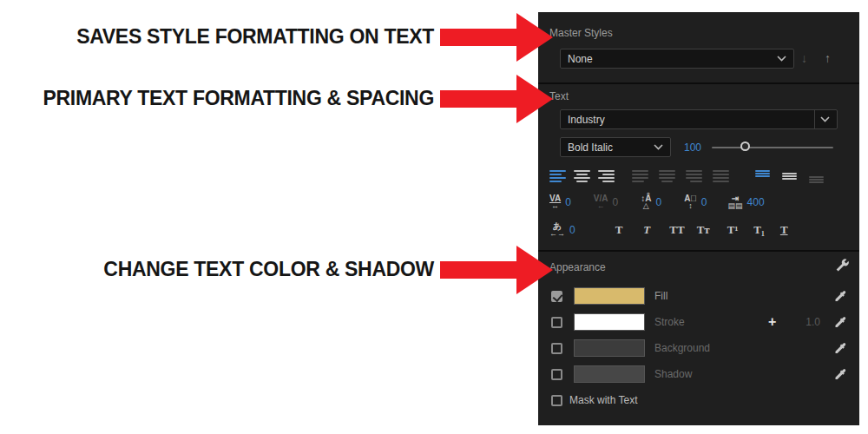  Describe the element at coordinates (691, 202) in the screenshot. I see `baseline-shift-icon: A⃙↕` at that location.